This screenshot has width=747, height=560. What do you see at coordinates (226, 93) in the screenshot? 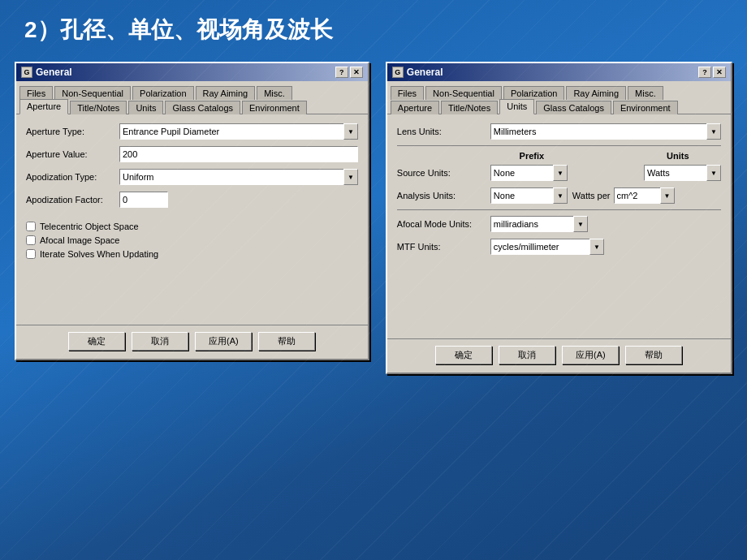
I see `tab-rayaiming-1: Ray Aiming` at bounding box center [226, 93].